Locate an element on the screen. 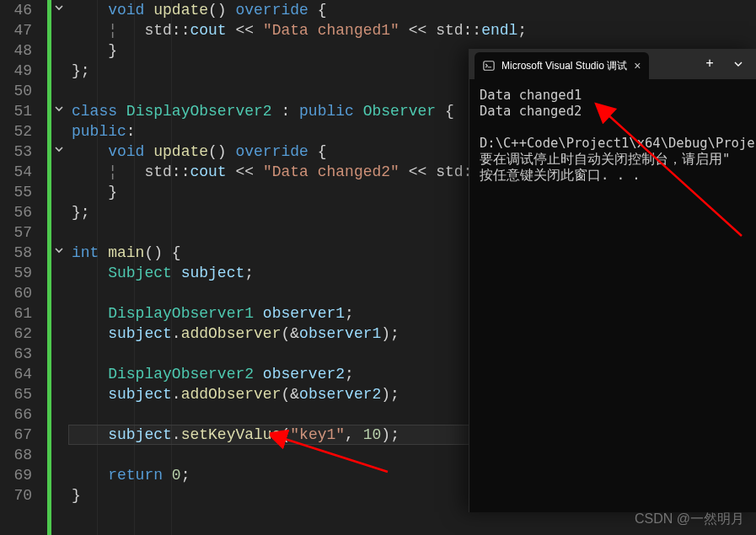 This screenshot has width=756, height=535. chevron-down-icon is located at coordinates (738, 64).